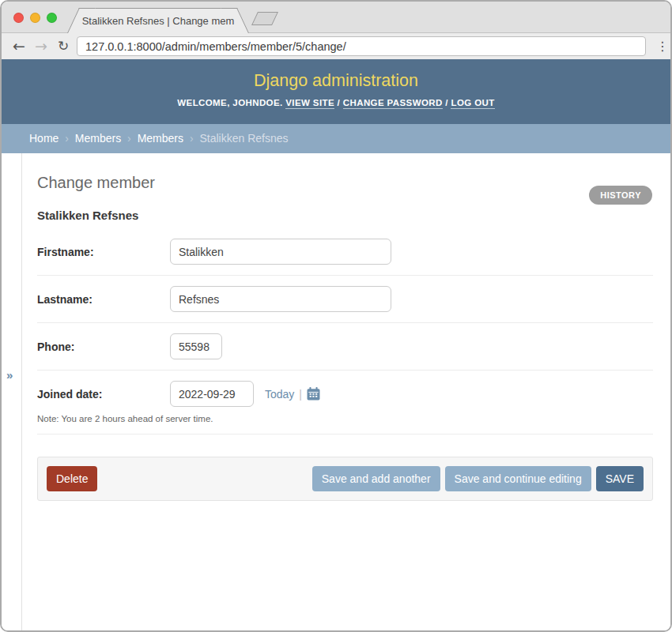 Image resolution: width=672 pixels, height=632 pixels. Describe the element at coordinates (256, 103) in the screenshot. I see `username: JOHNDOE` at that location.